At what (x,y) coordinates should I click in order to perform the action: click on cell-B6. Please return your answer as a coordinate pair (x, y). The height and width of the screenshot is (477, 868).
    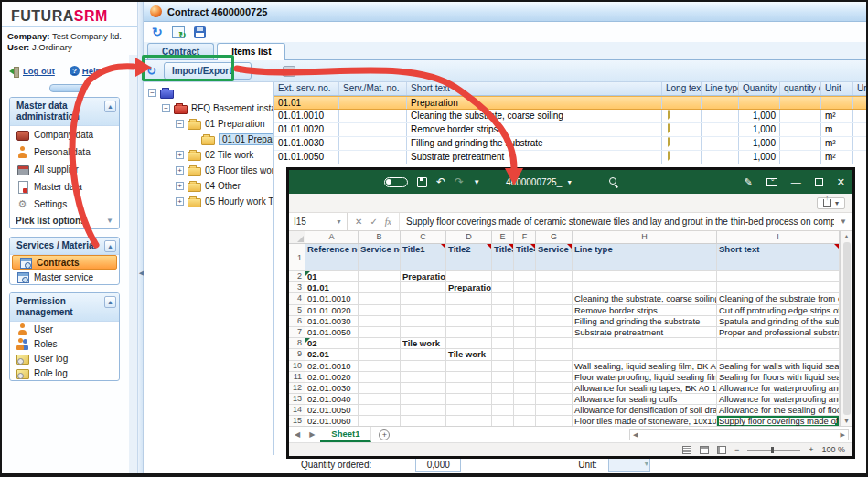
    Looking at the image, I should click on (380, 322).